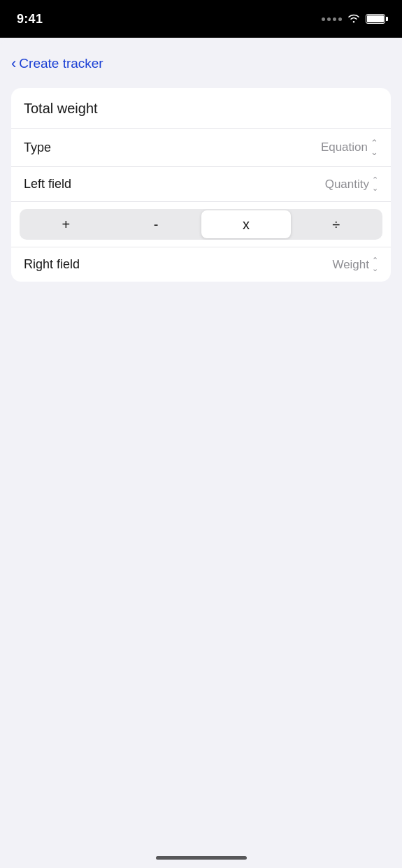 This screenshot has width=402, height=868. I want to click on operator-subtract-button: -, so click(157, 224).